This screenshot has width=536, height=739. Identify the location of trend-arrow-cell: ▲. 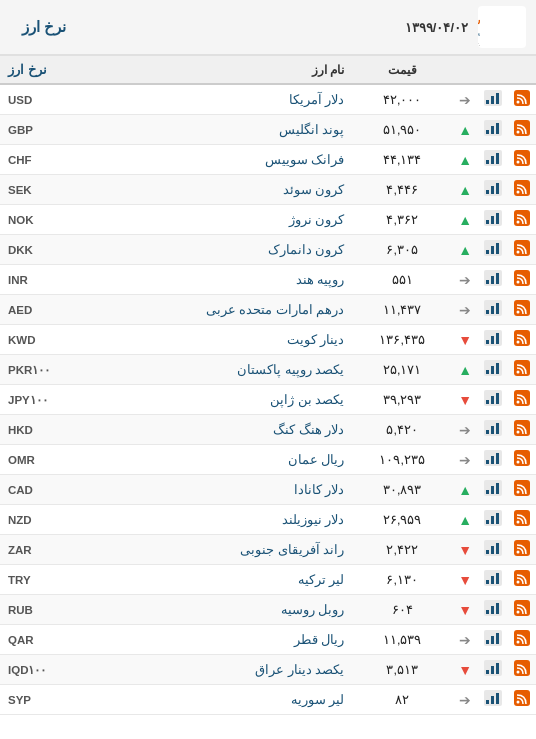
(465, 220).